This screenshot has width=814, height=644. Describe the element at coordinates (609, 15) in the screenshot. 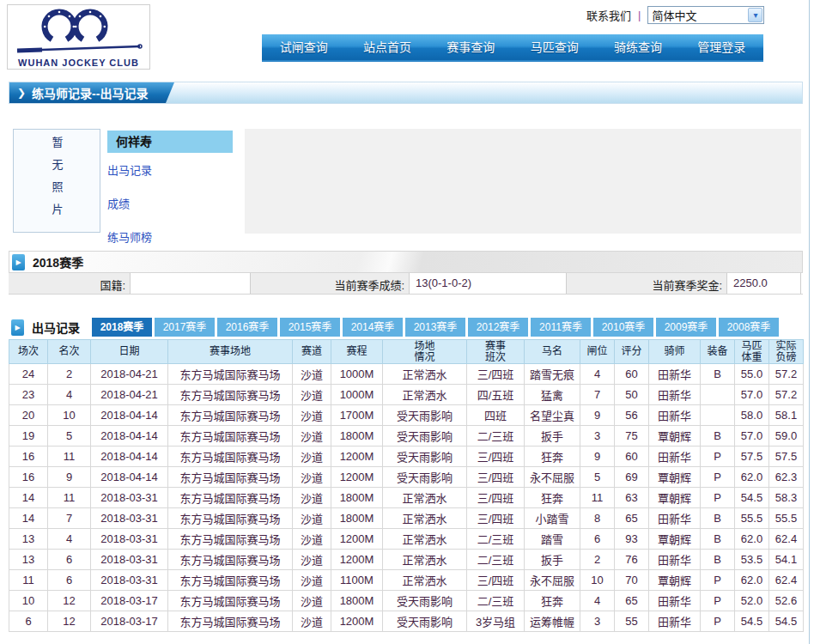

I see `contact-us-link: 联系我们` at that location.